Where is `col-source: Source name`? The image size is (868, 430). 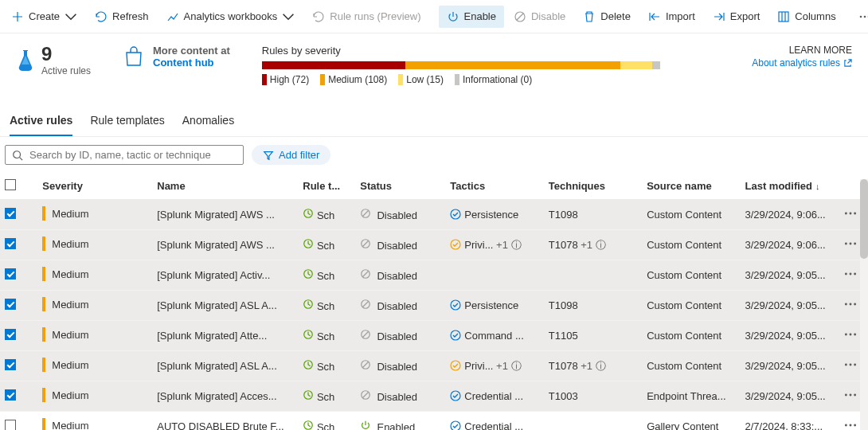 col-source: Source name is located at coordinates (691, 186).